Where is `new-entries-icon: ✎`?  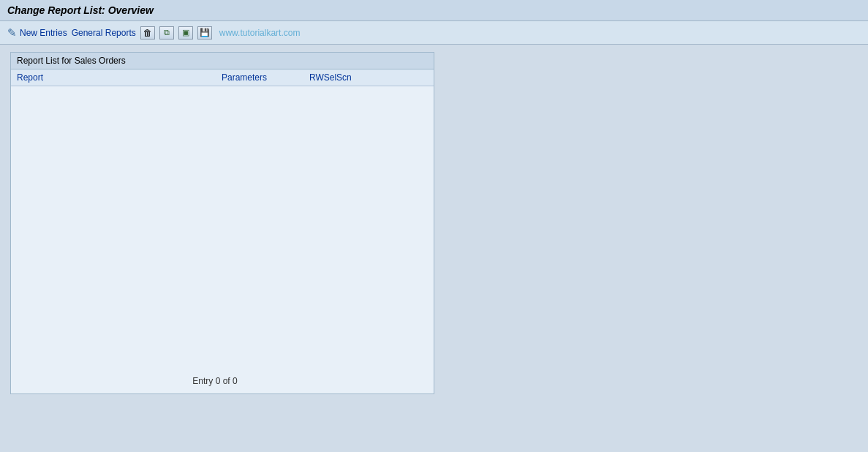
new-entries-icon: ✎ is located at coordinates (12, 33).